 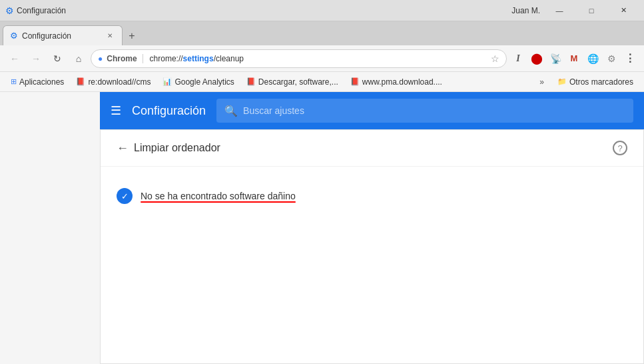 I want to click on settings-header: ☰ Configuración 🔍, so click(x=372, y=111).